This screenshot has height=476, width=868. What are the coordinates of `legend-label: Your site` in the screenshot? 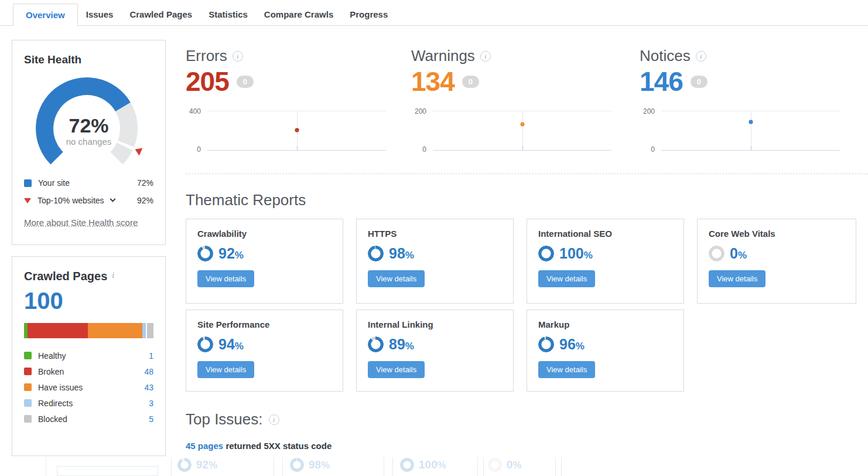 It's located at (54, 183).